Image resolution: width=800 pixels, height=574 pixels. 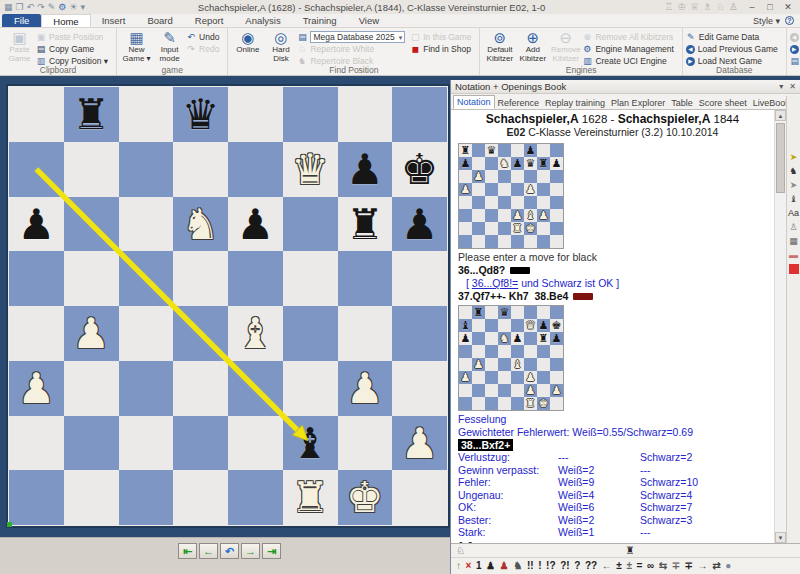 What do you see at coordinates (780, 538) in the screenshot?
I see `scroll-down-icon: ▼` at bounding box center [780, 538].